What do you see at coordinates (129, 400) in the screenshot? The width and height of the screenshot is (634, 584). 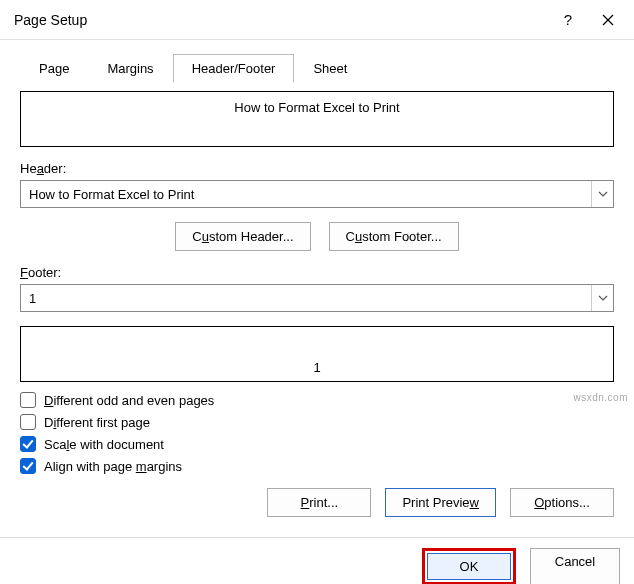 I see `check-label: Different odd and even pages` at bounding box center [129, 400].